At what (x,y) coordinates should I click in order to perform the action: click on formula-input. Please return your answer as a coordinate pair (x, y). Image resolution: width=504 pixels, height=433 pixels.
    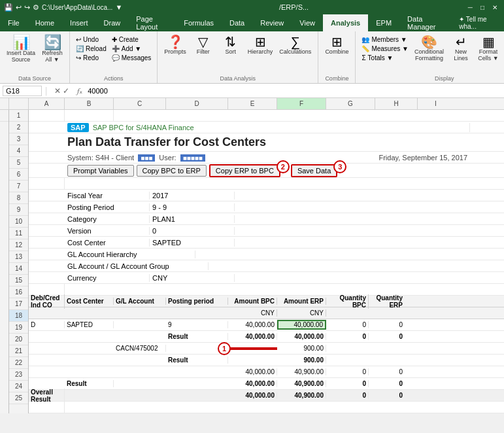
    Looking at the image, I should click on (294, 91).